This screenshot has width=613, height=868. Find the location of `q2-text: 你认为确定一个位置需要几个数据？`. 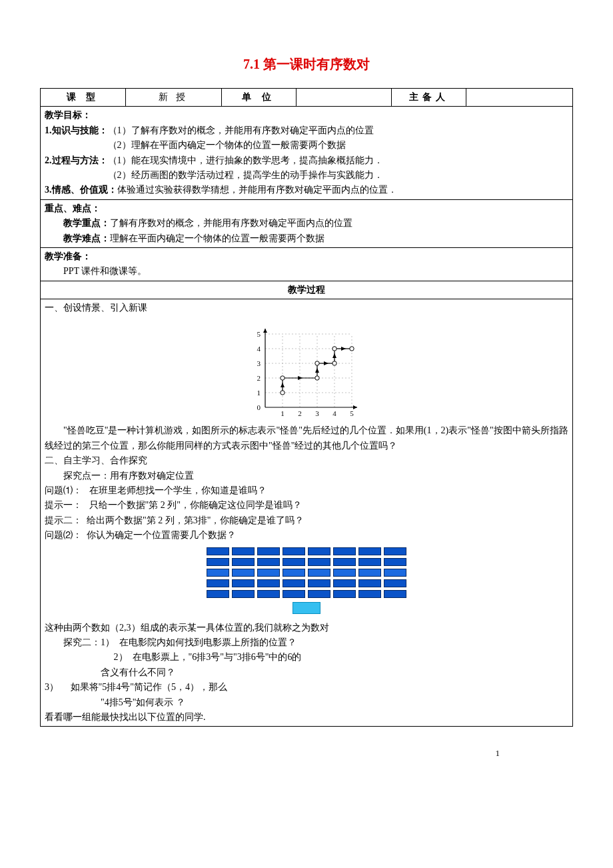

q2-text: 你认为确定一个位置需要几个数据？ is located at coordinates (161, 535).